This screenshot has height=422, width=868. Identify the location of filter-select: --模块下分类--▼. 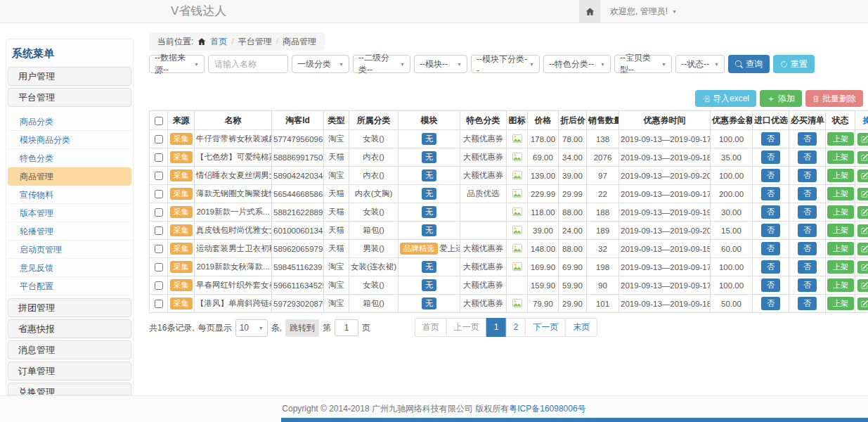
(505, 64).